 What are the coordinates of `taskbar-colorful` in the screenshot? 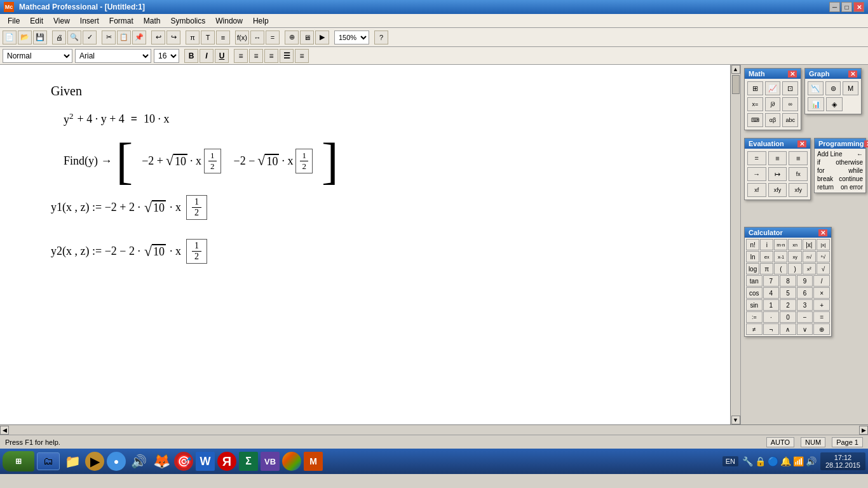 It's located at (292, 461).